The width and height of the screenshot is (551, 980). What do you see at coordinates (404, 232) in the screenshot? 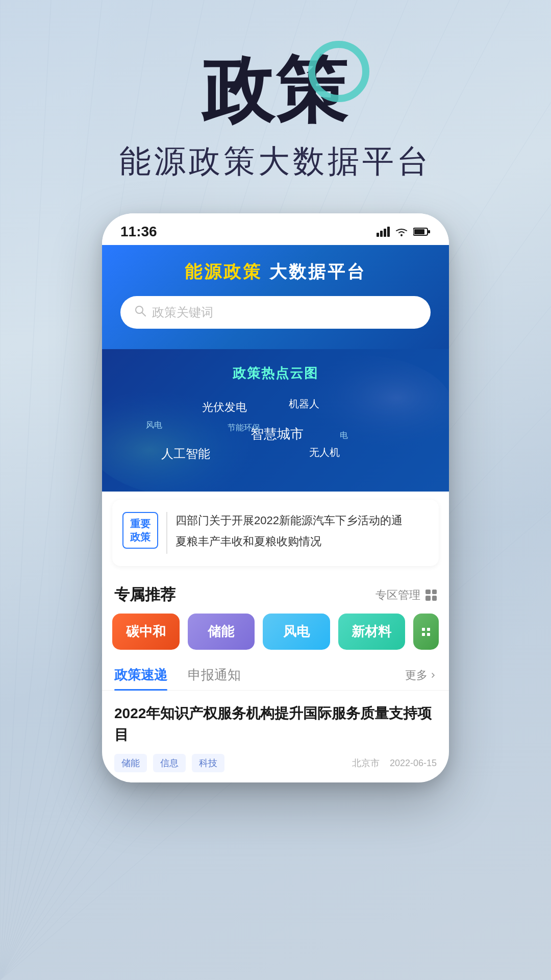
I see `status-icons` at bounding box center [404, 232].